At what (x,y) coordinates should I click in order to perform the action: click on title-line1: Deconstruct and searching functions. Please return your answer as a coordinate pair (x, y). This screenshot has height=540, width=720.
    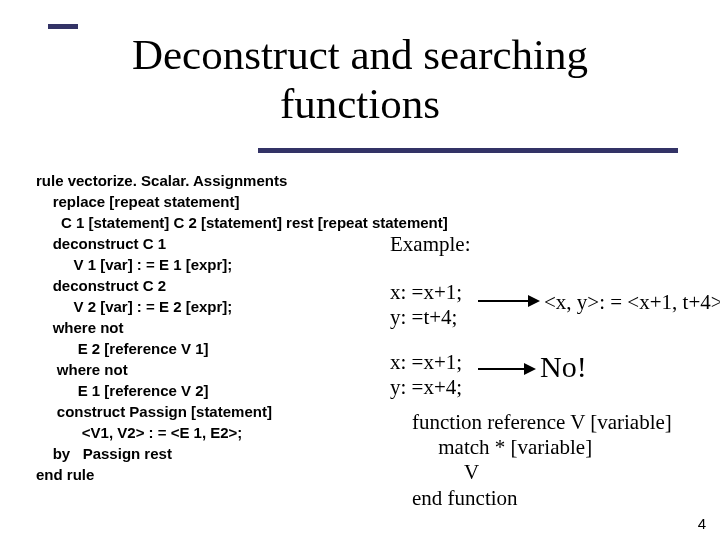
    Looking at the image, I should click on (360, 80).